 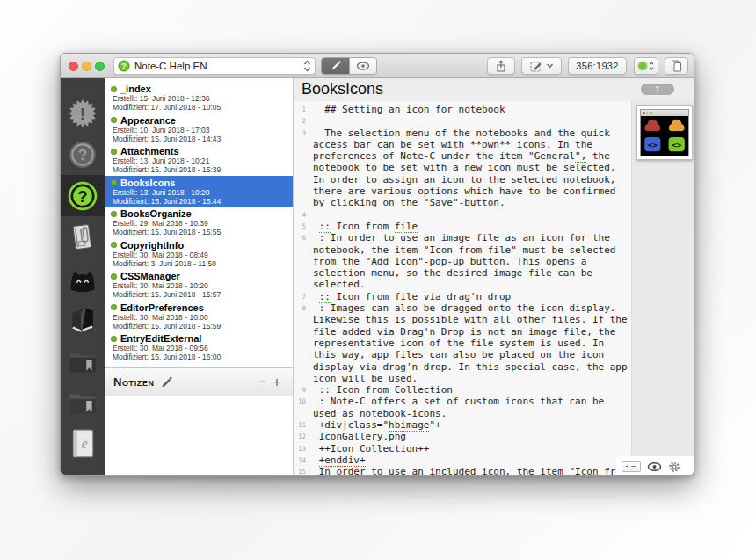 What do you see at coordinates (135, 89) in the screenshot?
I see `notebook-name: _index` at bounding box center [135, 89].